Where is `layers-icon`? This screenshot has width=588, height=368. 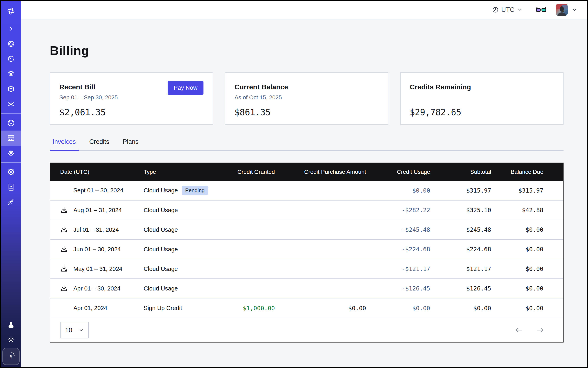 layers-icon is located at coordinates (11, 74).